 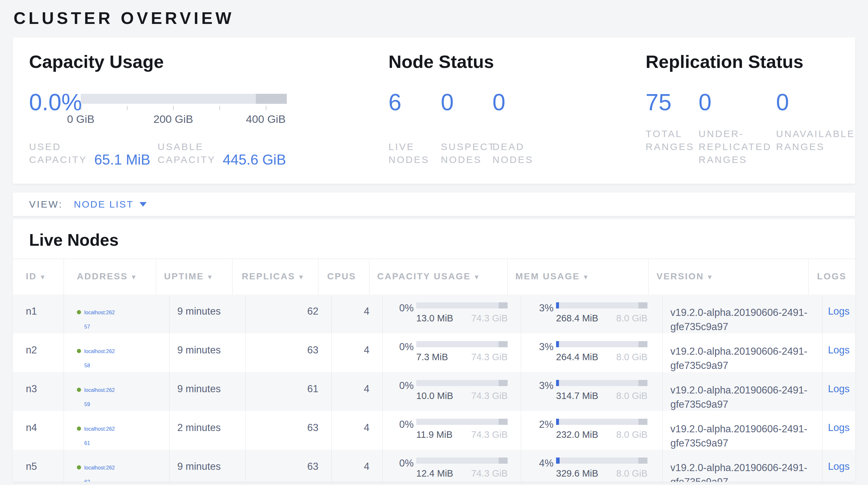 I want to click on uptime-cell: 2 minutes, so click(x=207, y=430).